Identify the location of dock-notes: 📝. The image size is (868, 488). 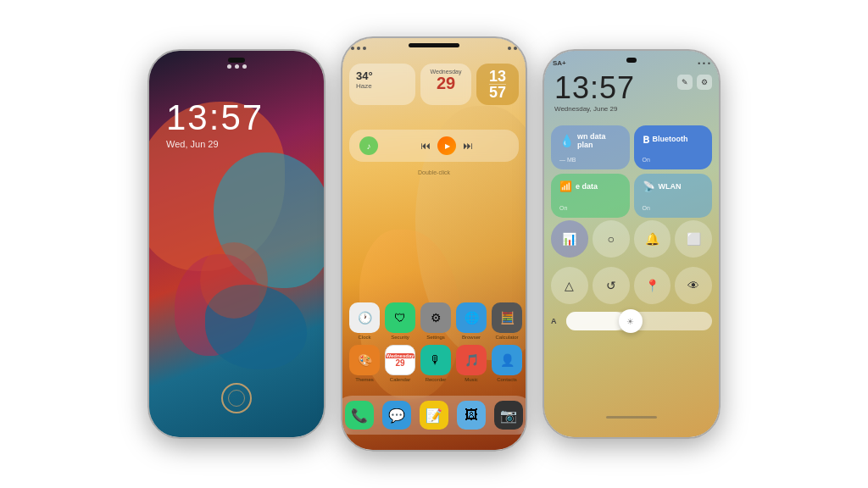
(434, 415).